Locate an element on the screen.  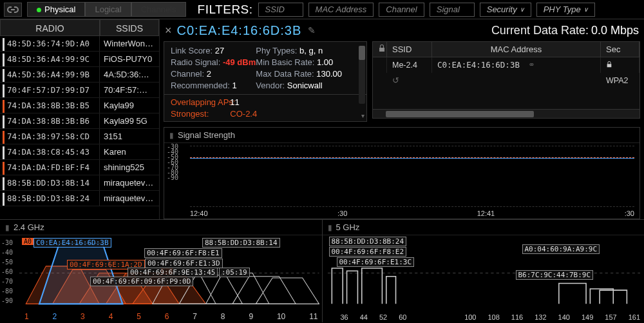
a0-badge: A0 is located at coordinates (28, 241).